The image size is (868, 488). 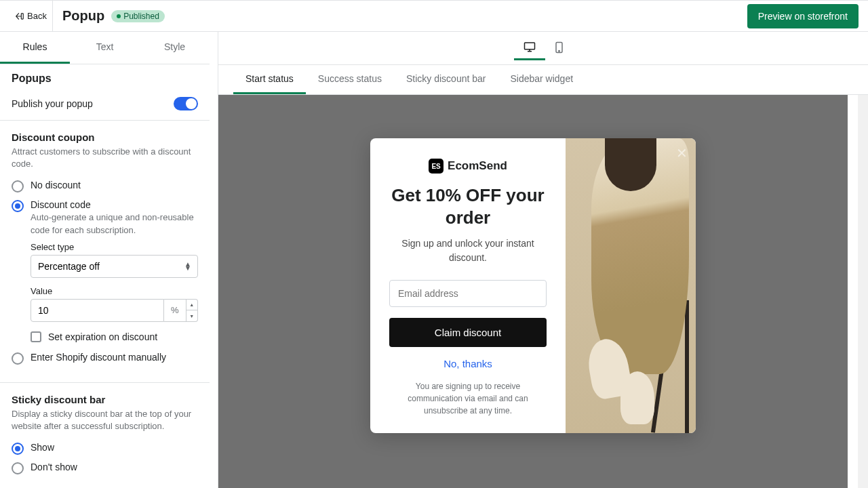 I want to click on close-icon: ✕, so click(x=682, y=153).